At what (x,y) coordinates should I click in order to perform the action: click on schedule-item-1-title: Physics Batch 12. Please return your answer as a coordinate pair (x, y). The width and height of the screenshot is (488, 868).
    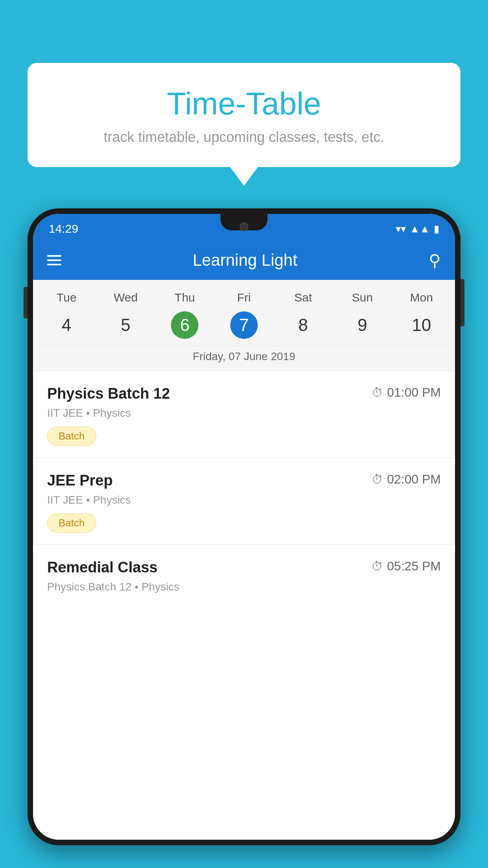
    Looking at the image, I should click on (108, 394).